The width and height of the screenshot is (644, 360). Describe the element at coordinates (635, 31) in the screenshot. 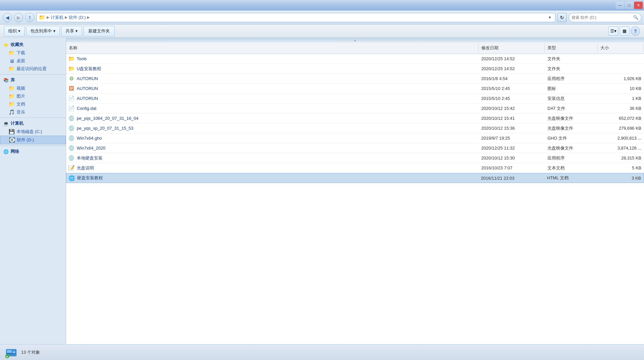

I see `help-button: ?` at that location.